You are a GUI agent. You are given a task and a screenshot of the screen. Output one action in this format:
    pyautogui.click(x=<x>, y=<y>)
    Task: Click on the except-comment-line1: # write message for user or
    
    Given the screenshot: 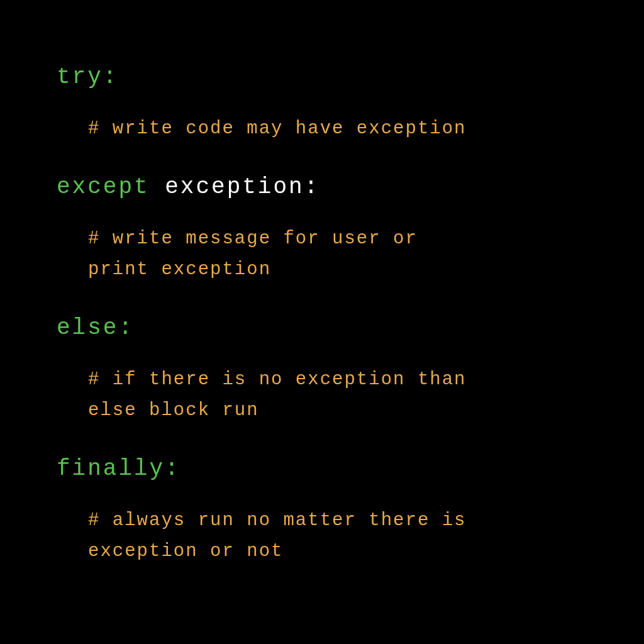 What is the action you would take?
    pyautogui.click(x=322, y=239)
    